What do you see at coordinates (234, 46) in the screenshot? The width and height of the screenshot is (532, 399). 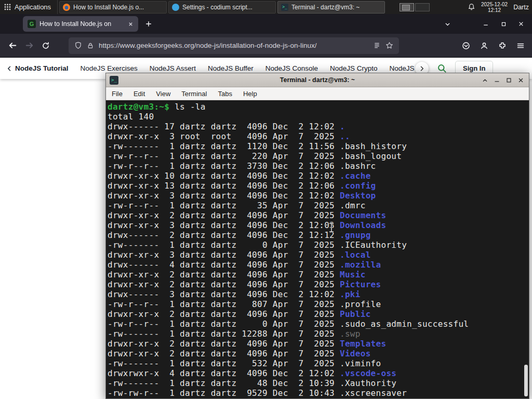 I see `url-text: https://www.geeksforgeeks.org/node-js/in…` at bounding box center [234, 46].